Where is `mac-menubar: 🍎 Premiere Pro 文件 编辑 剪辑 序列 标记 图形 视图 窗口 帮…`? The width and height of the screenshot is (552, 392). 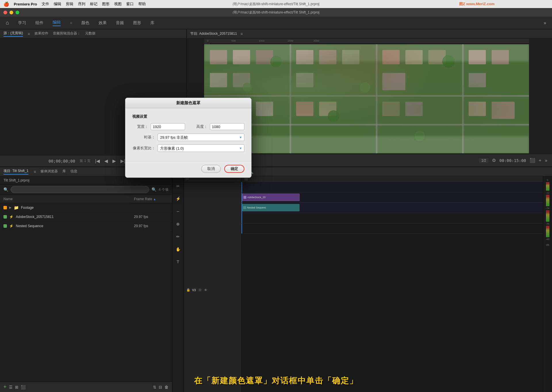 mac-menubar: 🍎 Premiere Pro 文件 编辑 剪辑 序列 标记 图形 视图 窗口 帮… is located at coordinates (276, 4).